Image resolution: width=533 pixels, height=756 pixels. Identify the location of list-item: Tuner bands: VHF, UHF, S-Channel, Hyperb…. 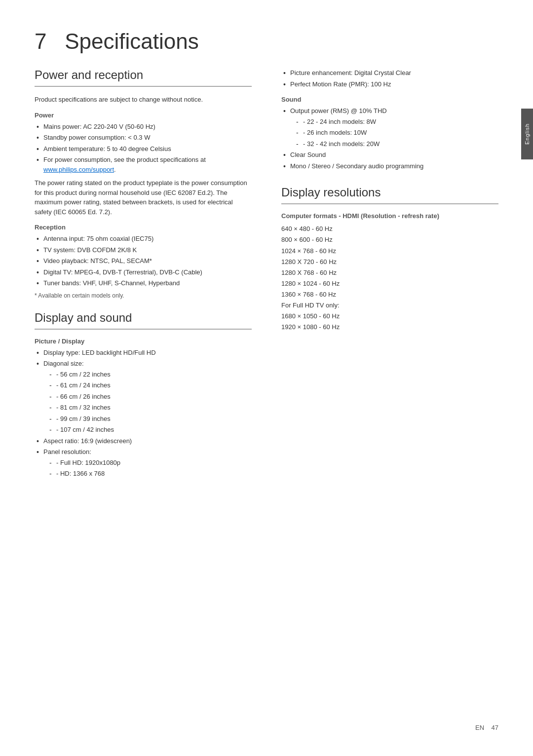
(143, 283).